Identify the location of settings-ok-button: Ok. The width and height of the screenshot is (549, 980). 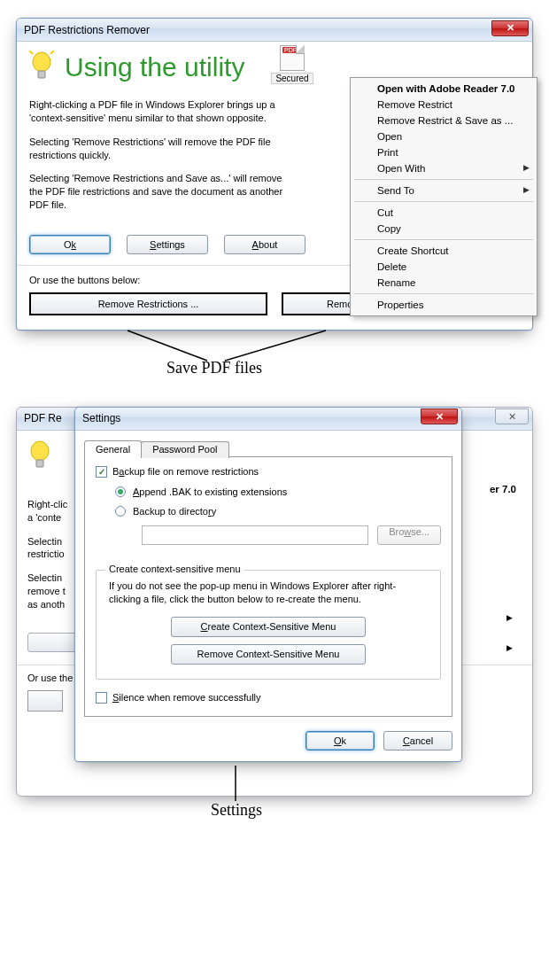
(340, 741).